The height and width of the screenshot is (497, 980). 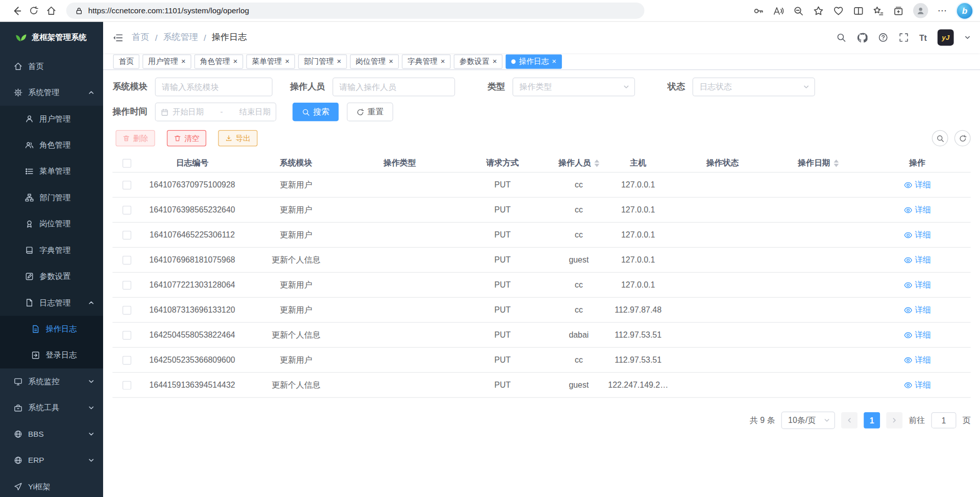 I want to click on sidebar-item-post-mgmt: 岗位管理, so click(x=52, y=224).